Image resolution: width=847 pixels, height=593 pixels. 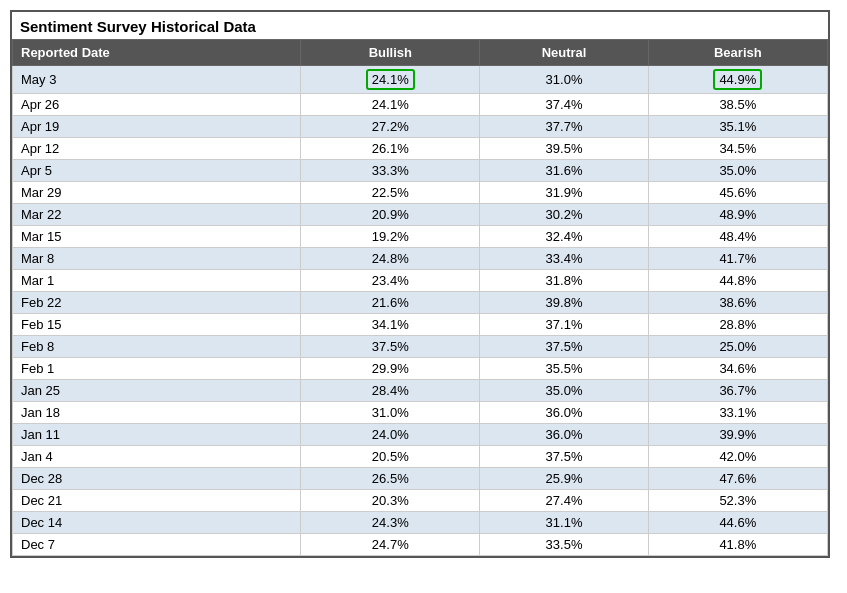 What do you see at coordinates (390, 545) in the screenshot?
I see `cell-bullish: 24.7%` at bounding box center [390, 545].